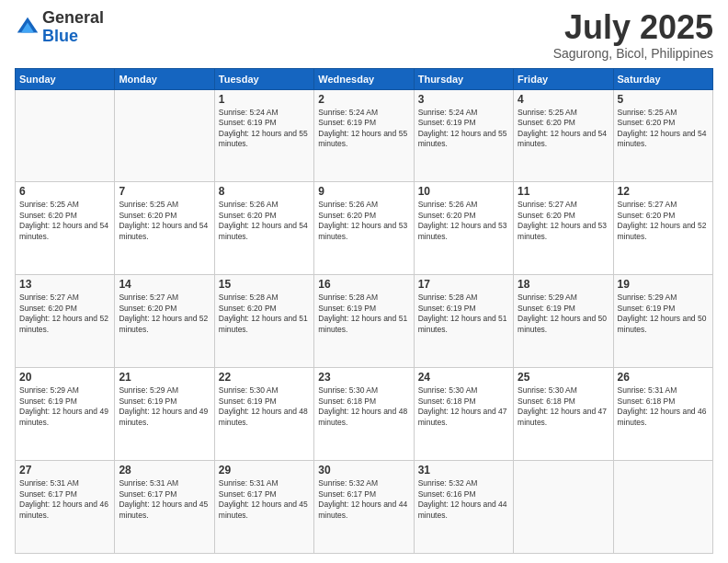 The height and width of the screenshot is (563, 728). Describe the element at coordinates (265, 470) in the screenshot. I see `day-number: 29` at that location.